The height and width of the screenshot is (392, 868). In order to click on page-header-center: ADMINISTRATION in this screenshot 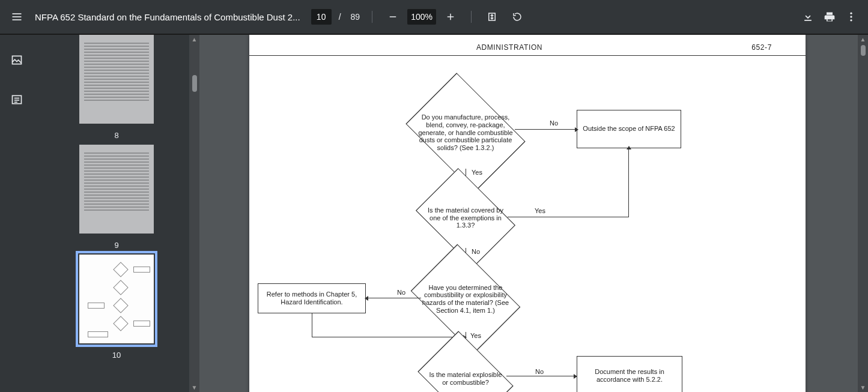, I will do `click(509, 47)`.